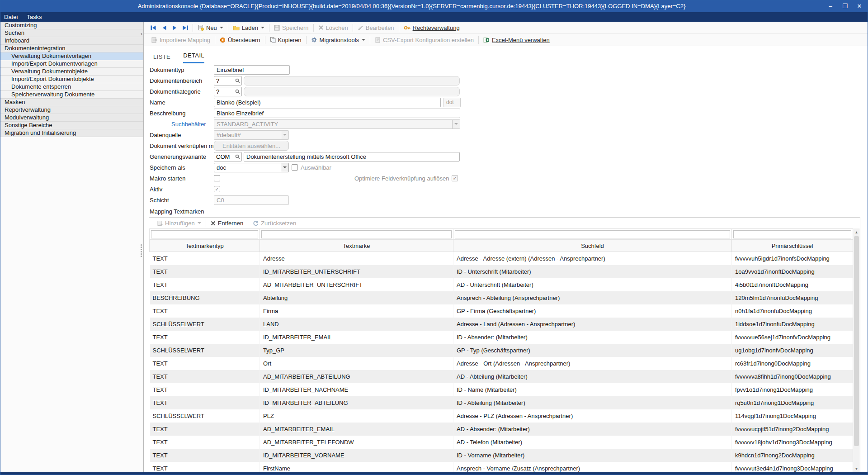  What do you see at coordinates (501, 285) in the screenshot?
I see `table-row: TEXTAD_MITARBEITER_UNTERSCHRIFTAD - Unte…` at bounding box center [501, 285].